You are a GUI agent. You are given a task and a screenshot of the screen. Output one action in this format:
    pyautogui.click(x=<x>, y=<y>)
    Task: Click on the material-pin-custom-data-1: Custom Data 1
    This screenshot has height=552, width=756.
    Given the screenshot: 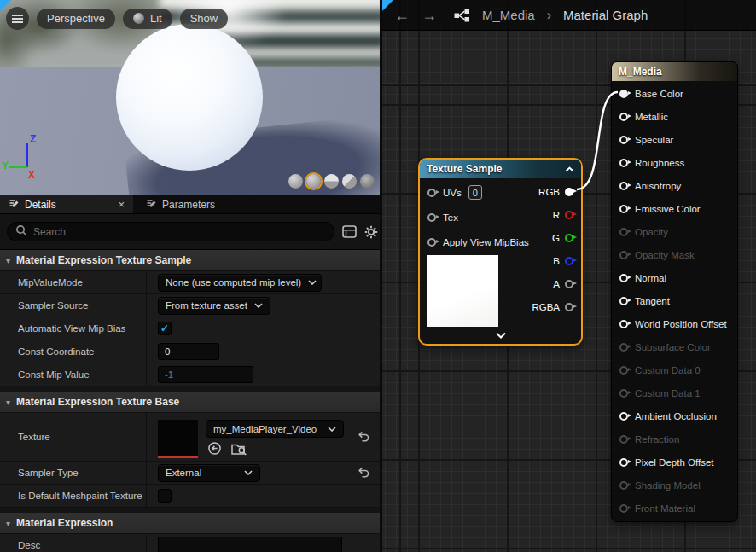 What is the action you would take?
    pyautogui.click(x=660, y=392)
    